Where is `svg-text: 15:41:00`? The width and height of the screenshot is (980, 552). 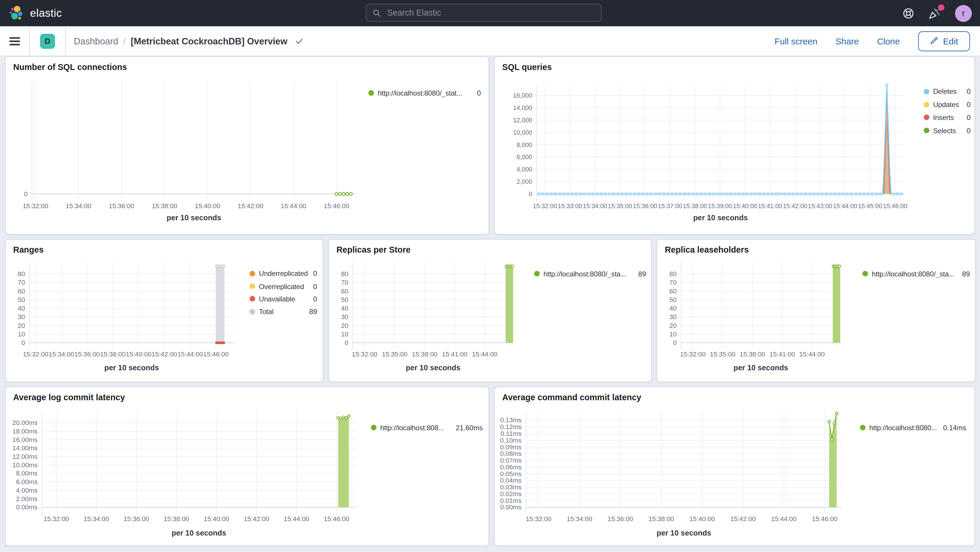
svg-text: 15:41:00 is located at coordinates (455, 354).